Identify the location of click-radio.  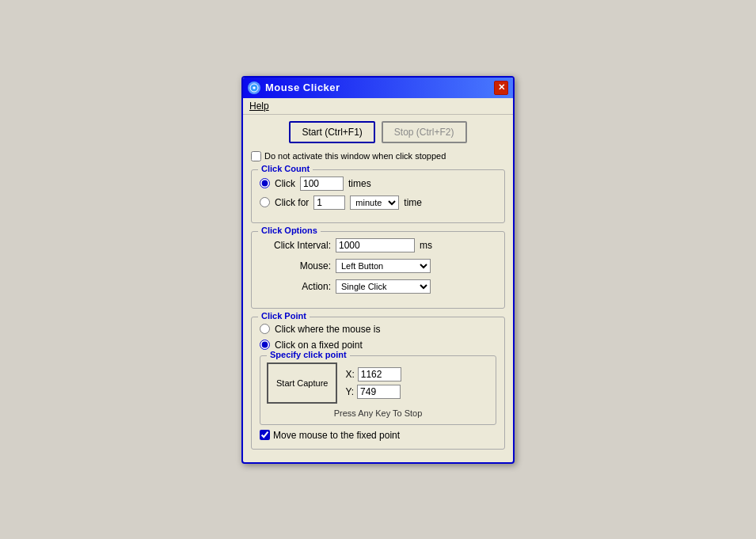
(264, 184).